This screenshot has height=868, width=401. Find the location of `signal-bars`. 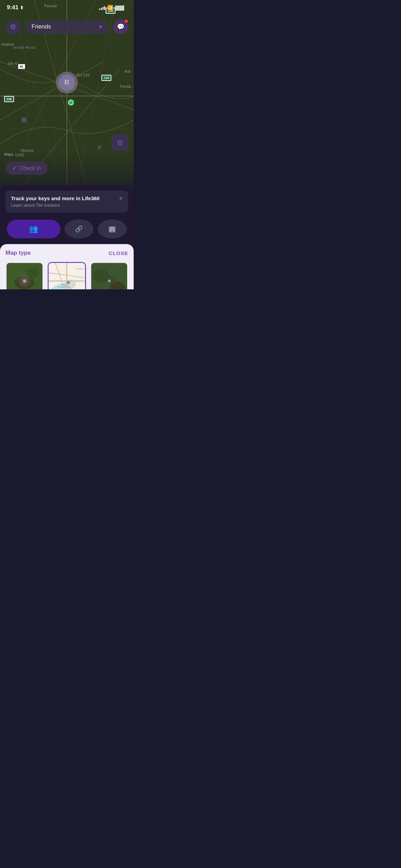

signal-bars is located at coordinates (102, 8).